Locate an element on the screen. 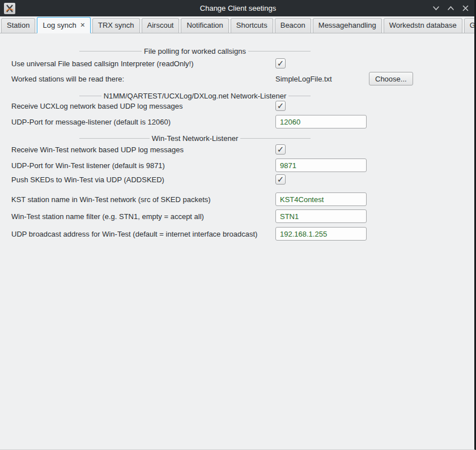  app-icon is located at coordinates (10, 8).